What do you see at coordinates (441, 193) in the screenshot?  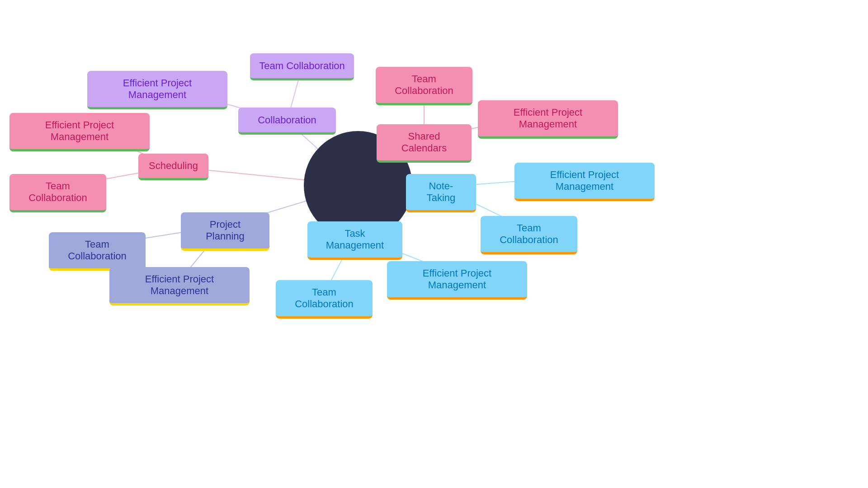 I see `node-note-taking: Note-Taking` at bounding box center [441, 193].